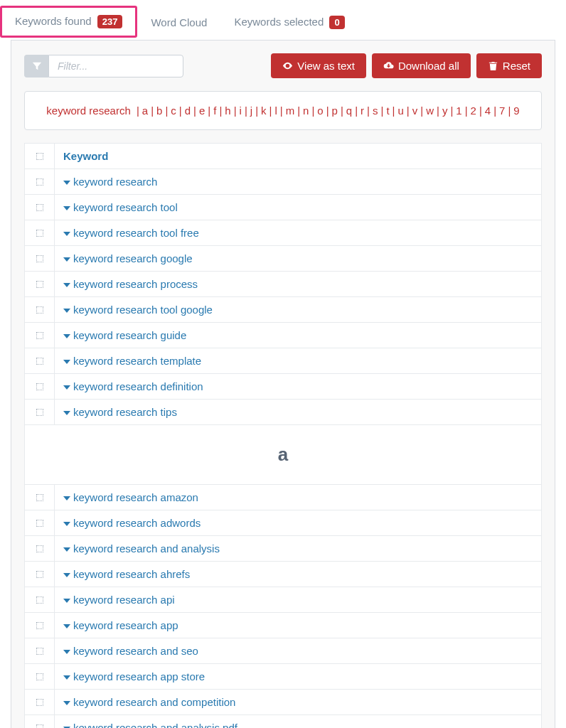 The image size is (566, 728). Describe the element at coordinates (474, 111) in the screenshot. I see `az-link: 2` at that location.